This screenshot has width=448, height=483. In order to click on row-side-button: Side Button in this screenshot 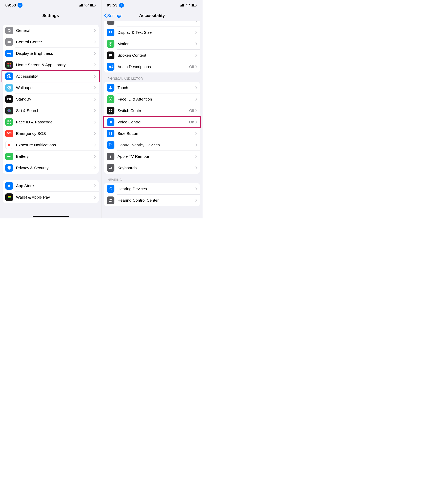, I will do `click(152, 133)`.